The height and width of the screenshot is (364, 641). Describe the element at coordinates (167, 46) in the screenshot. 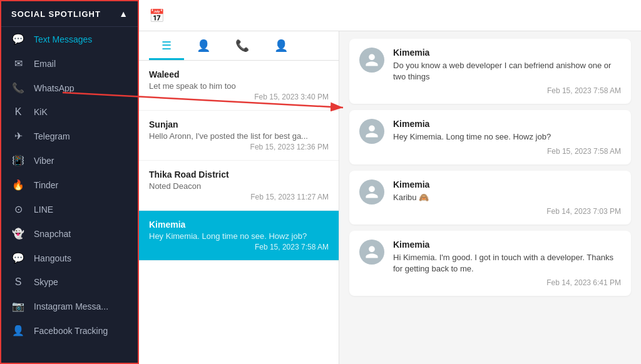

I see `conv-tab-messages: ☰` at that location.